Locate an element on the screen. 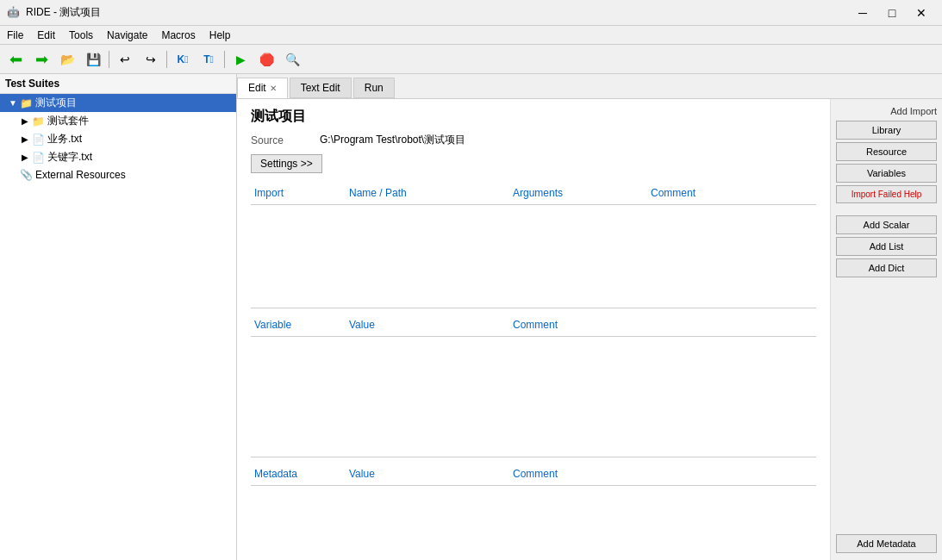 The height and width of the screenshot is (560, 942). comment-col-header: Comment is located at coordinates (732, 193).